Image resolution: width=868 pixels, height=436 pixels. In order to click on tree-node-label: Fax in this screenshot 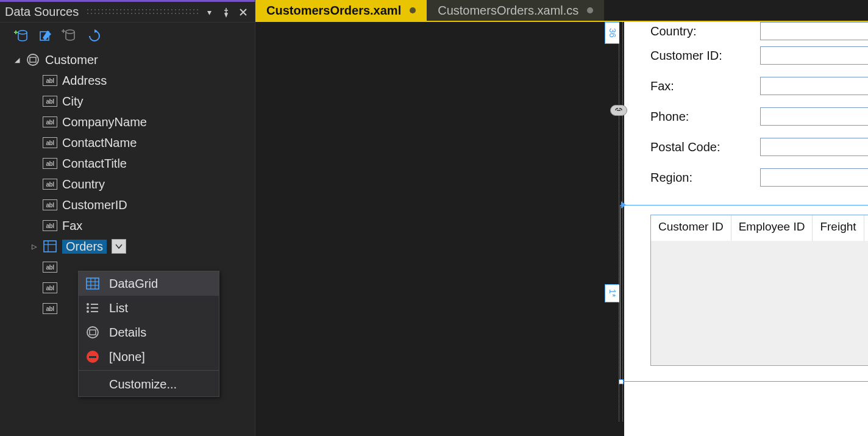, I will do `click(72, 226)`.